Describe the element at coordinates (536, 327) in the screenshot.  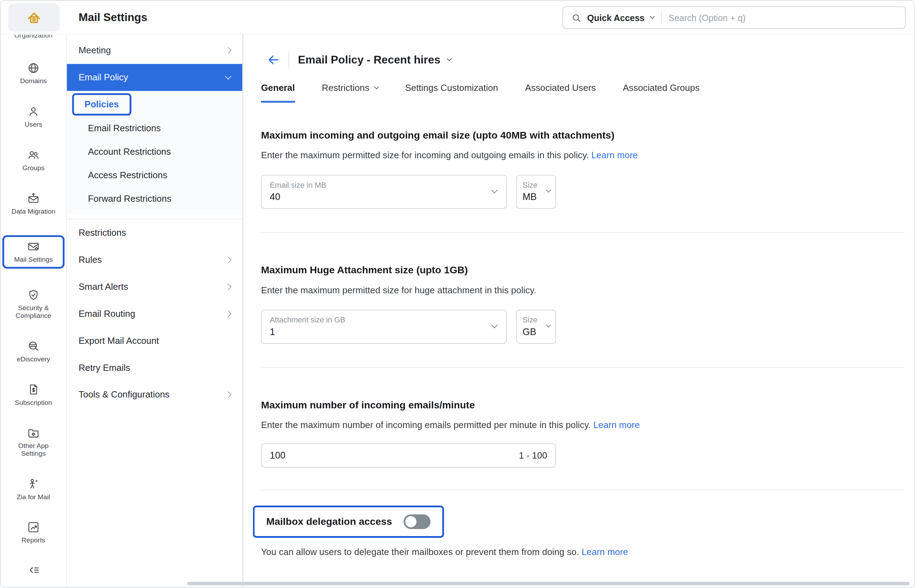
I see `attachment-size-unit-select: Size GB` at that location.